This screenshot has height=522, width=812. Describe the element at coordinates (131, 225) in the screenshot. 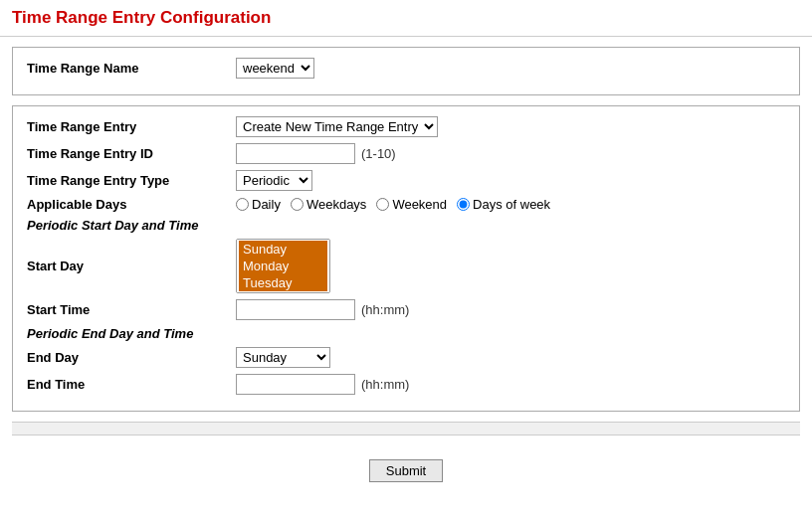

I see `periodic-start-label: Periodic Start Day and Time` at that location.